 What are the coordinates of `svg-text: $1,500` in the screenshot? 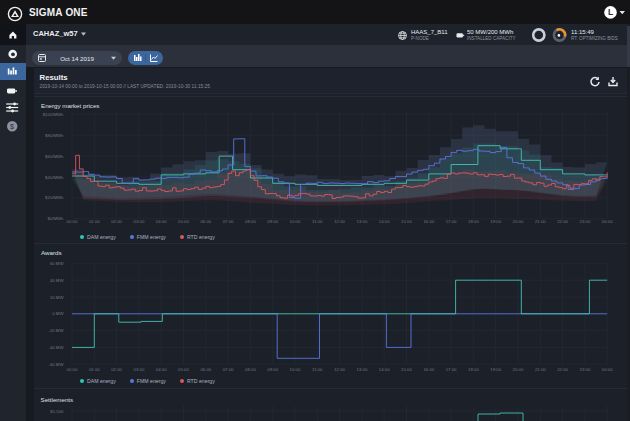 It's located at (57, 412).